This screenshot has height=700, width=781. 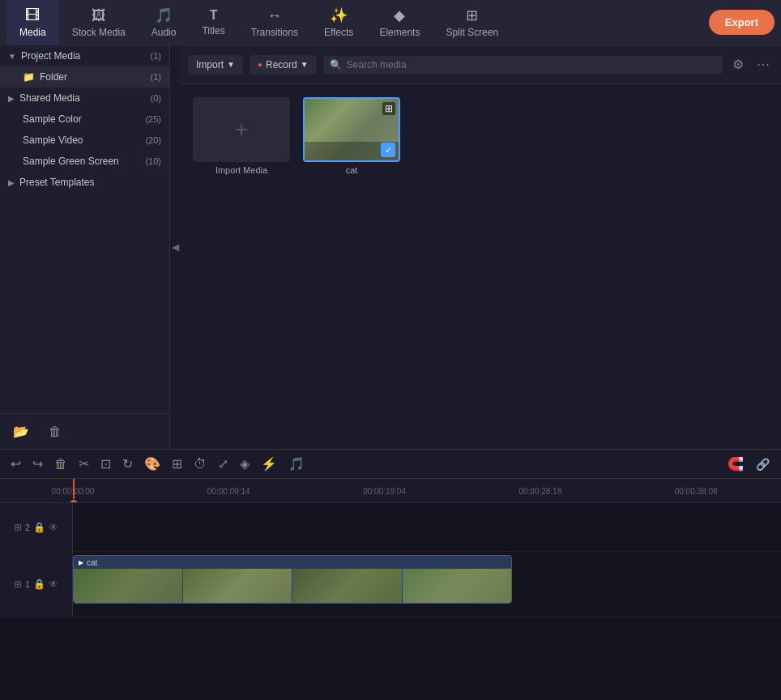 I want to click on track2-layer-icon: ⊞, so click(x=18, y=527).